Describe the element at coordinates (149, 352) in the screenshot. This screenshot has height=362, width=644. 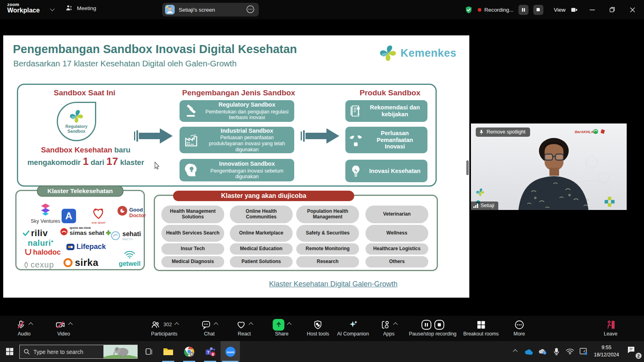
I see `task-view-button` at that location.